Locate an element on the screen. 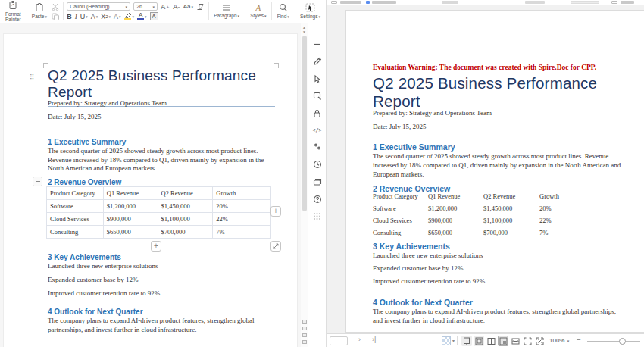 The height and width of the screenshot is (347, 644). table-select-handle is located at coordinates (38, 182).